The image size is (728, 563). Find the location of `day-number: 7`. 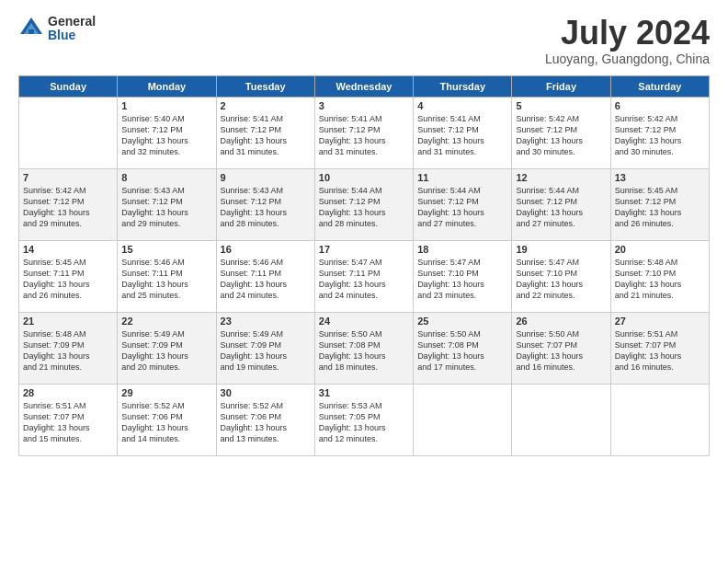

day-number: 7 is located at coordinates (68, 178).